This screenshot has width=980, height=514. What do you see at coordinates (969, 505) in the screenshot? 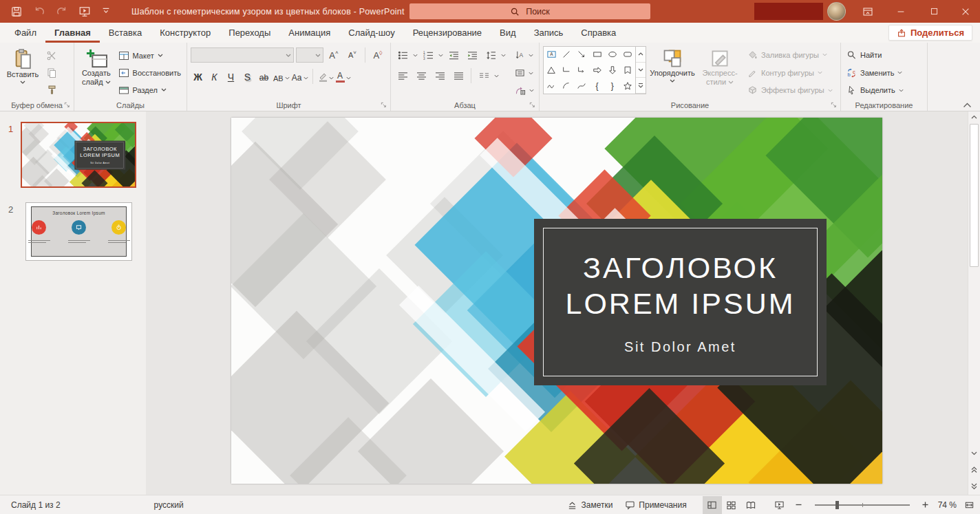
I see `fit-slide-to-window-icon` at bounding box center [969, 505].